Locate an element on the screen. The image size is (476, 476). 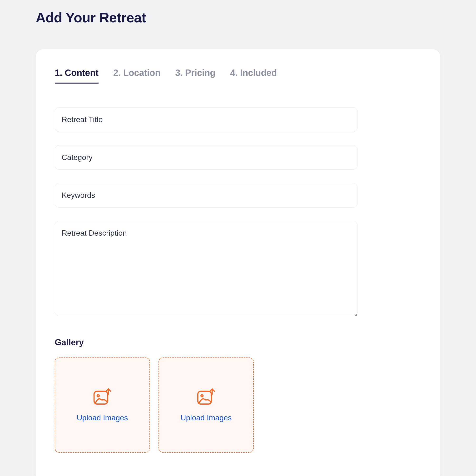
upload-tile-2: Upload Images is located at coordinates (206, 405).